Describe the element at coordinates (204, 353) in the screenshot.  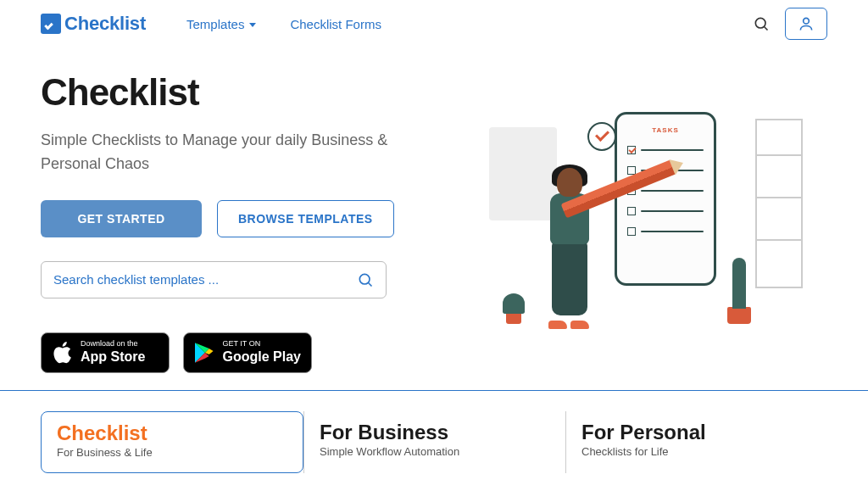
I see `google-play-icon` at that location.